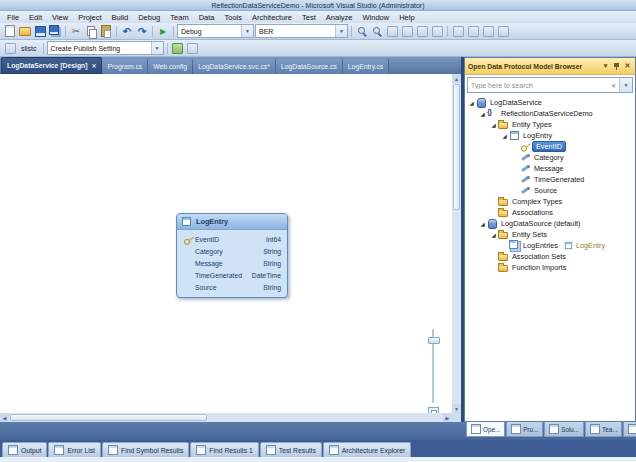 The width and height of the screenshot is (636, 462). Describe the element at coordinates (179, 18) in the screenshot. I see `menu-team: Team` at that location.